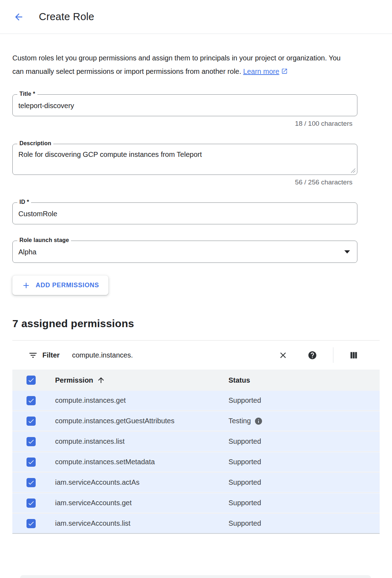  What do you see at coordinates (196, 503) in the screenshot?
I see `table-row: iam.serviceAccounts.get Supported` at bounding box center [196, 503].